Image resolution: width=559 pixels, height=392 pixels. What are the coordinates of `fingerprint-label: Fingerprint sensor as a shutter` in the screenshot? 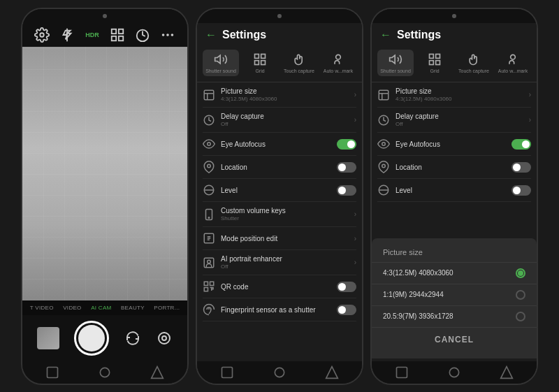 It's located at (276, 310).